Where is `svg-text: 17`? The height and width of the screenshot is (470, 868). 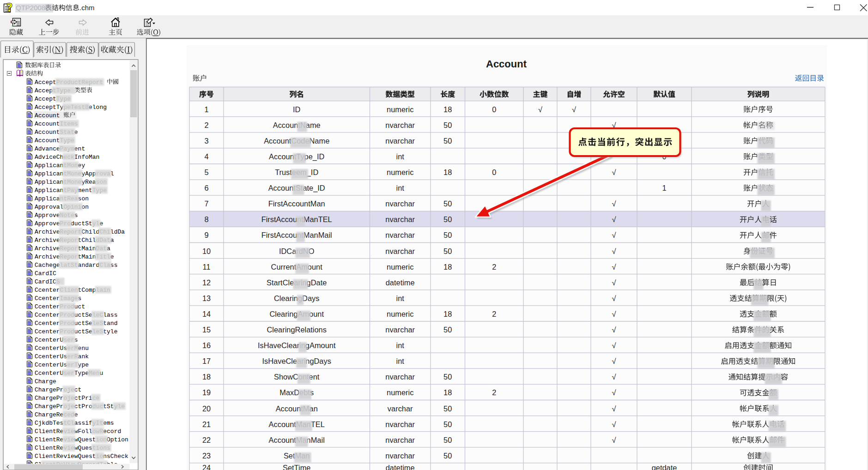
svg-text: 17 is located at coordinates (206, 361).